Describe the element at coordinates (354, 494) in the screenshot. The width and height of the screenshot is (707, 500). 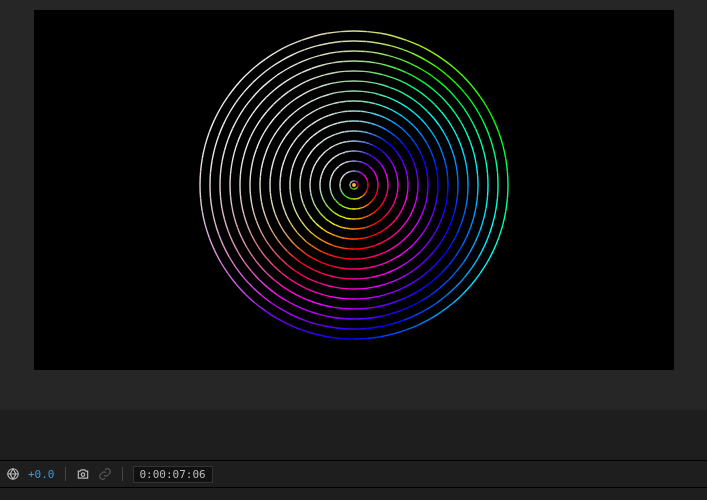
I see `status-bar` at that location.